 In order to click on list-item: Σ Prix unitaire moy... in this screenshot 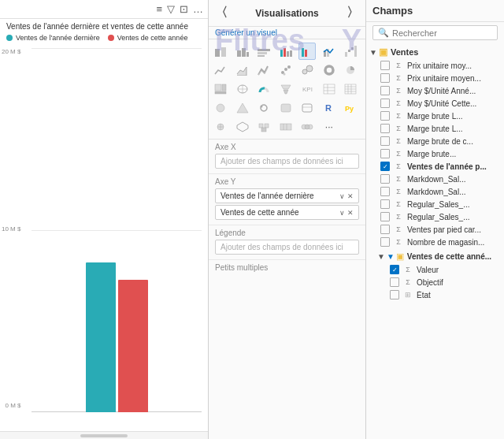, I will do `click(435, 65)`.